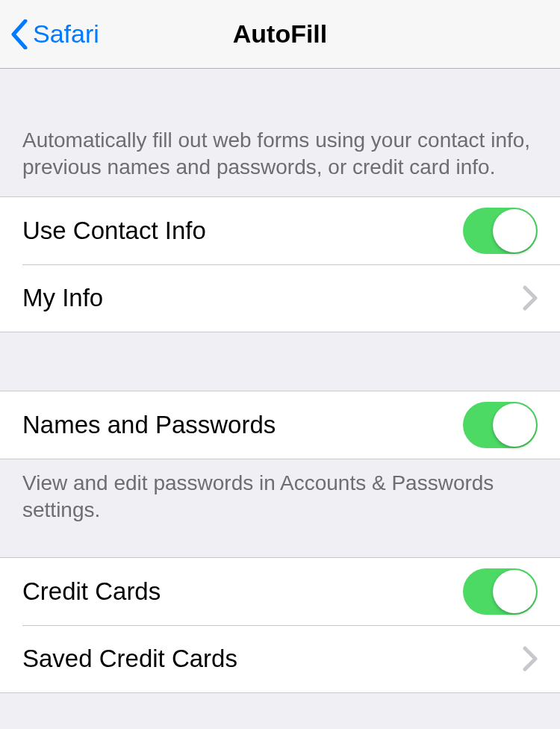 This screenshot has width=560, height=729. What do you see at coordinates (500, 592) in the screenshot?
I see `credit-cards-toggle` at bounding box center [500, 592].